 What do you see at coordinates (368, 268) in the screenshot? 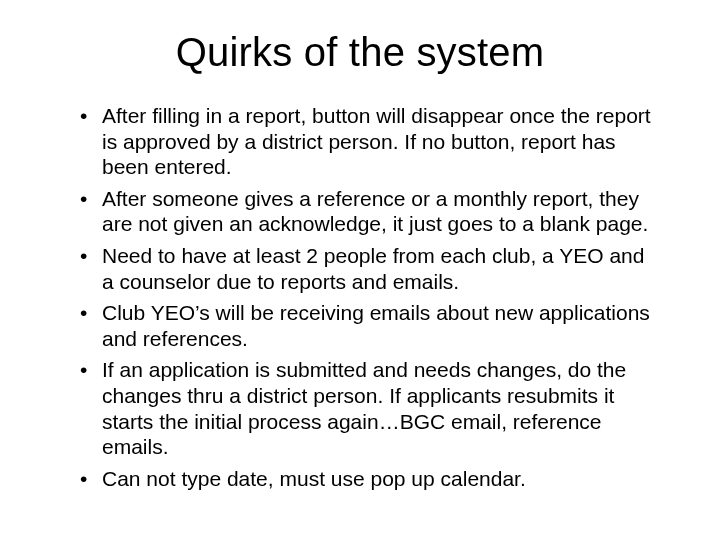
I see `list-item: Need to have at least 2 people from each…` at bounding box center [368, 268].